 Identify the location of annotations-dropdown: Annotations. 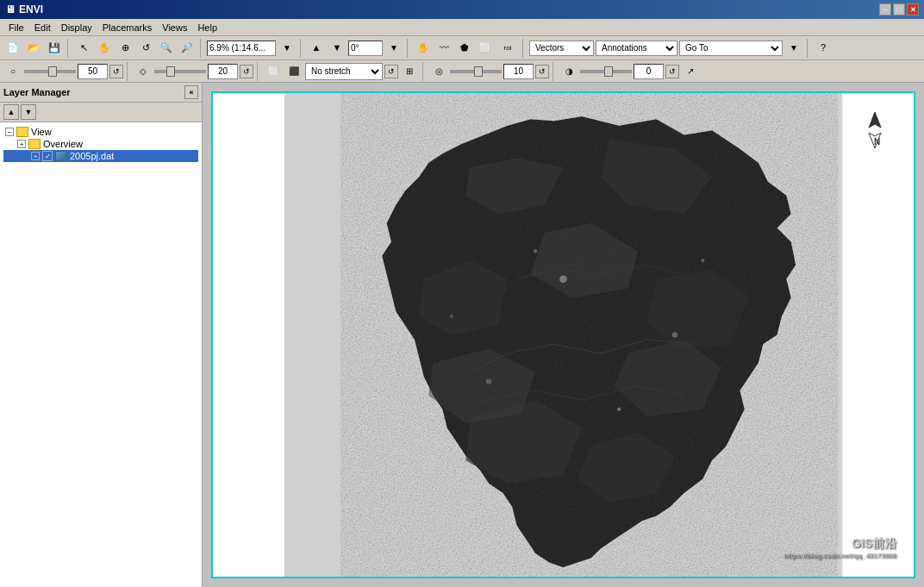
(636, 48).